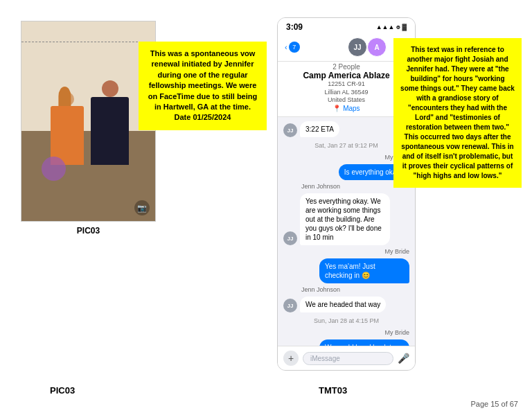 The width and height of the screenshot is (532, 415). I want to click on input-bar: + iMessage 🎤, so click(346, 357).